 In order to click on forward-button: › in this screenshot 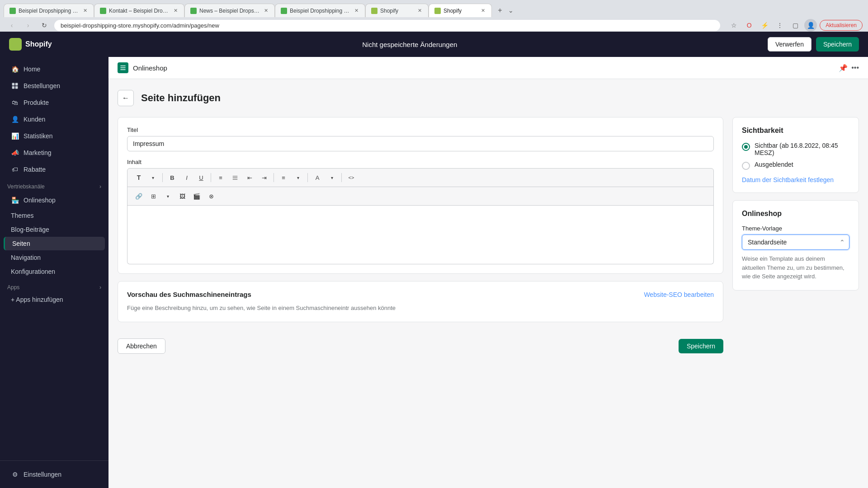, I will do `click(28, 25)`.